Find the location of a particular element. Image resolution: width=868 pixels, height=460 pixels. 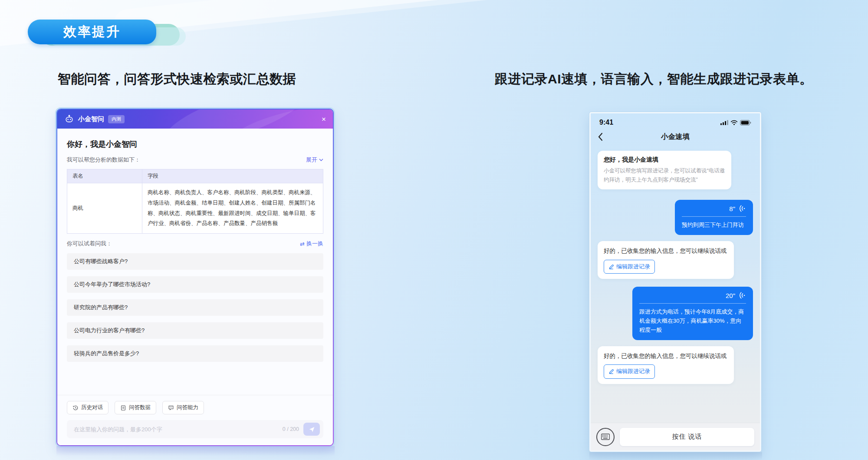

nav-title: 小金速填 is located at coordinates (675, 137).